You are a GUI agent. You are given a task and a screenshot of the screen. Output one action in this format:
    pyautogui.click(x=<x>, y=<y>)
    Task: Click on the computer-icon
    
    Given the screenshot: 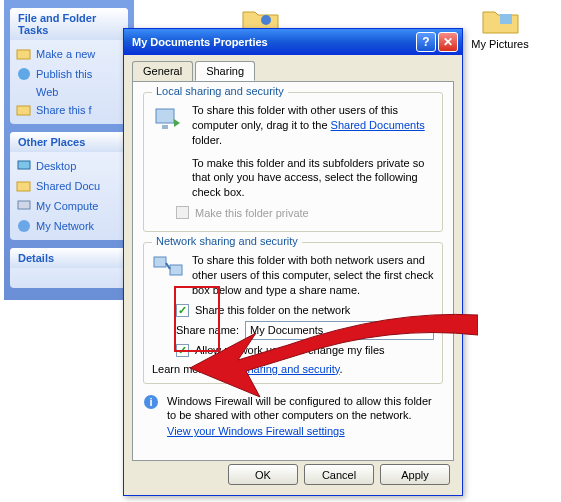 What is the action you would take?
    pyautogui.click(x=24, y=206)
    